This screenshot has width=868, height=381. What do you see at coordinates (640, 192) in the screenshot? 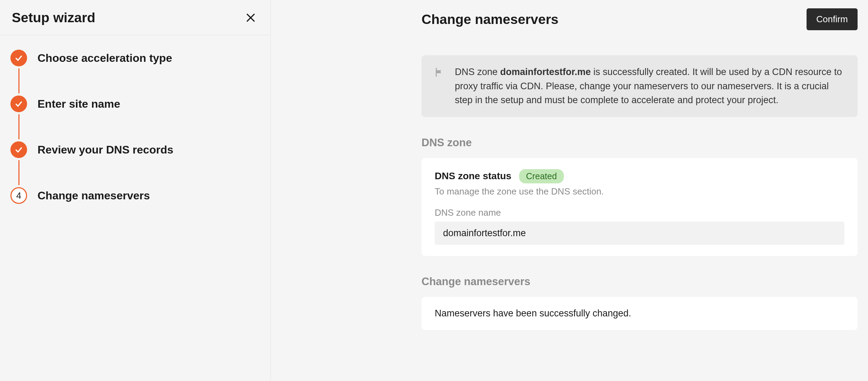
I see `dns-zone-status-sub: To manage the zone use the DNS section.` at bounding box center [640, 192].